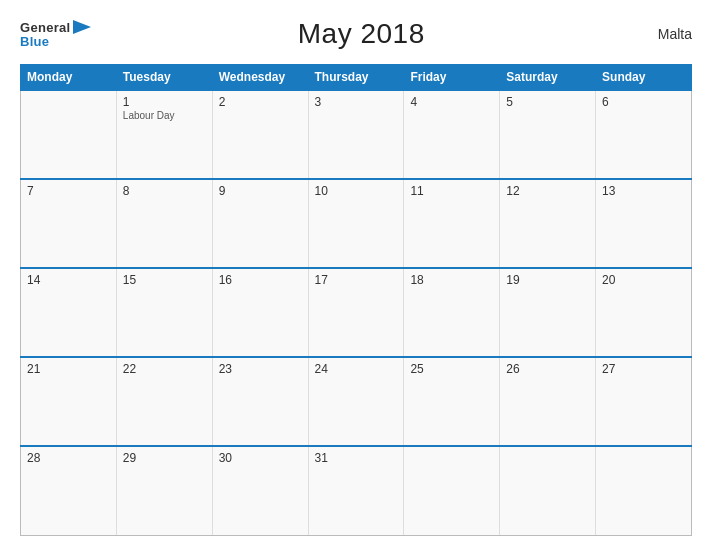 This screenshot has width=712, height=550. I want to click on calendar-cell: 1Labour Day, so click(164, 134).